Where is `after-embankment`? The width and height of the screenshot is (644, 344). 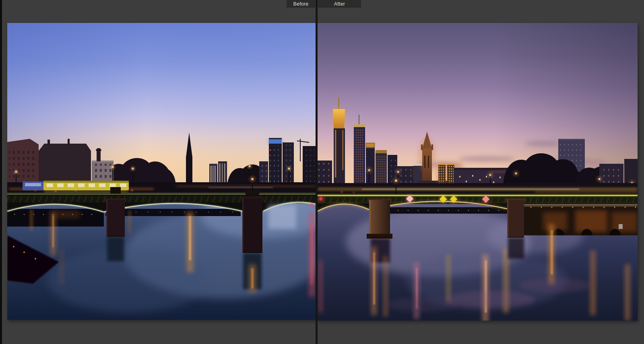
after-embankment is located at coordinates (581, 220).